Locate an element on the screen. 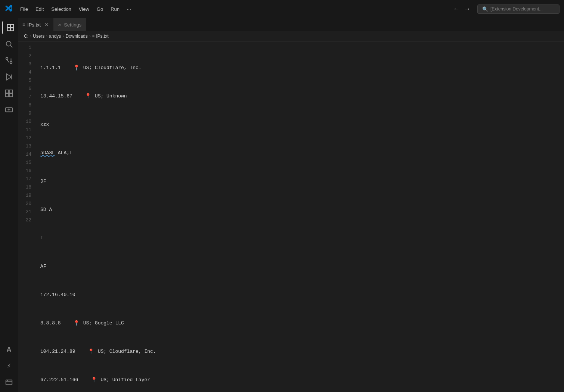 The height and width of the screenshot is (392, 564). code-line-5: DF is located at coordinates (302, 181).